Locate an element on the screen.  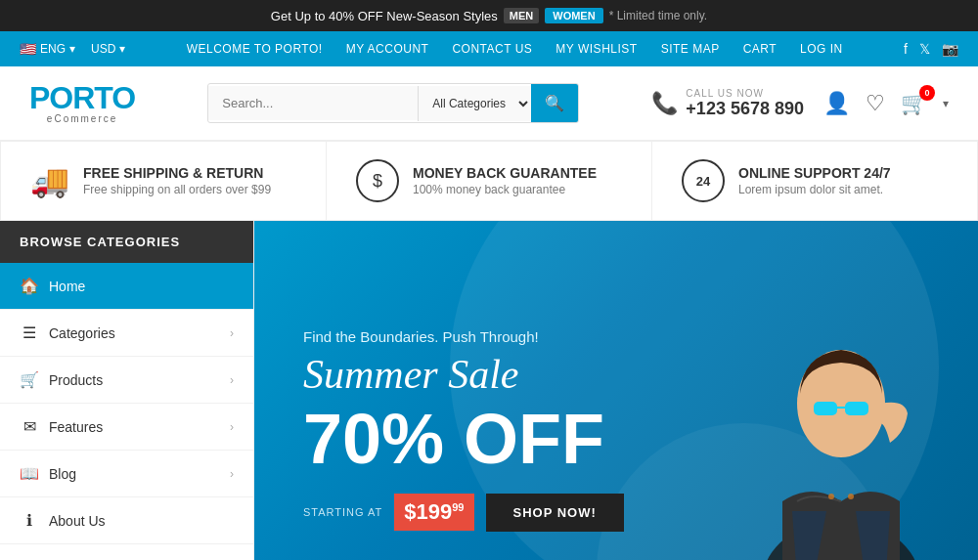
blog-icon: 📖 is located at coordinates (29, 473).